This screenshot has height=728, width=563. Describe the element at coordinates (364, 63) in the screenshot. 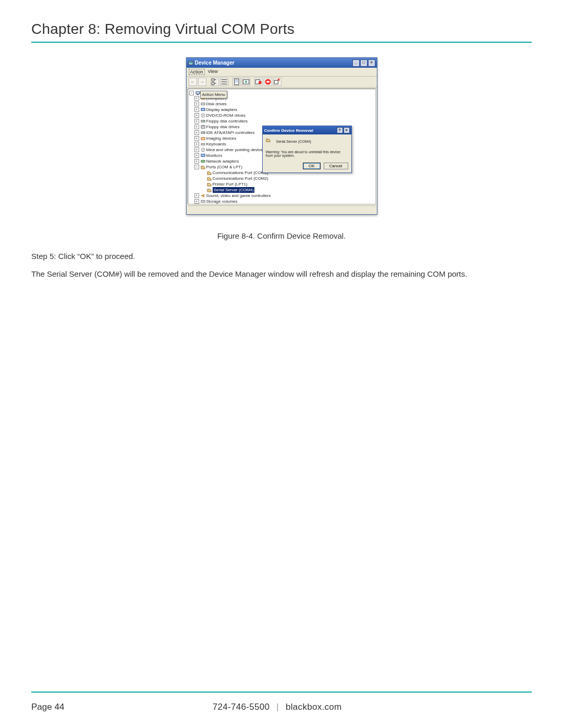

I see `maximize-button: □` at that location.